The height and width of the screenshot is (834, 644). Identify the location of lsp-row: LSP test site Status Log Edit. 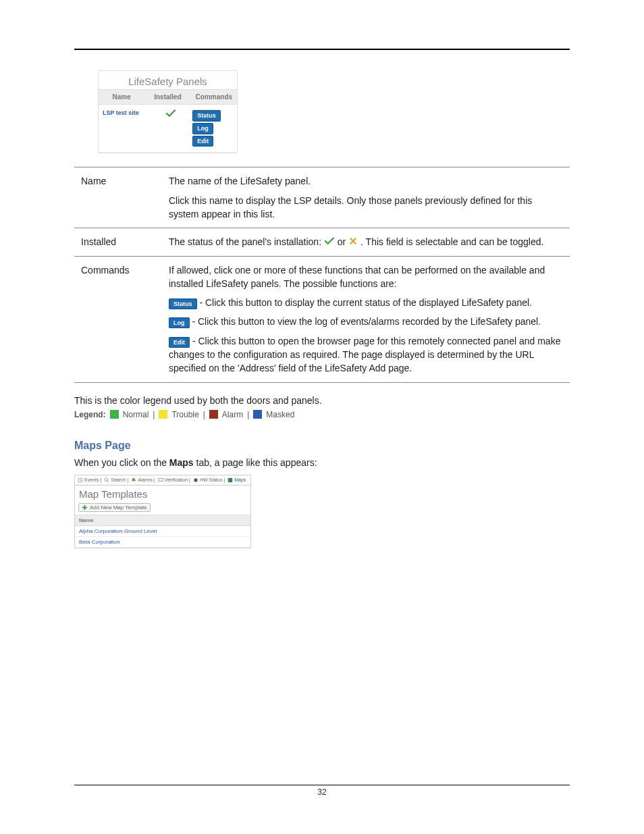
(167, 128).